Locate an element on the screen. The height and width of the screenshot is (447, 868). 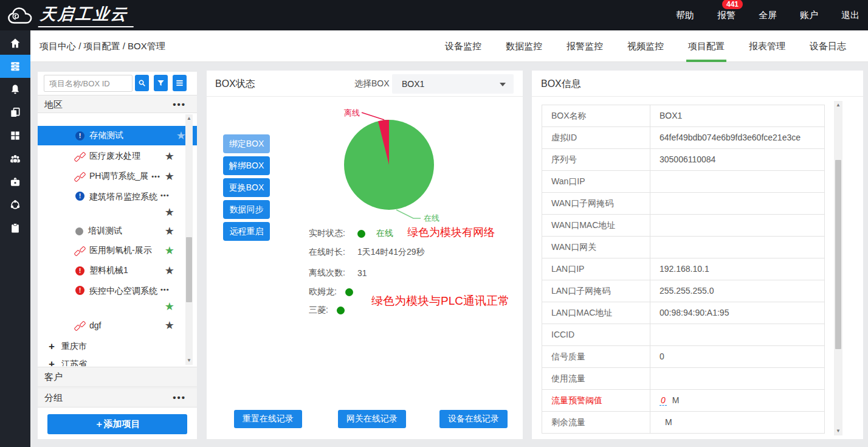
device-online-record-button: 设备在线记录 is located at coordinates (474, 419).